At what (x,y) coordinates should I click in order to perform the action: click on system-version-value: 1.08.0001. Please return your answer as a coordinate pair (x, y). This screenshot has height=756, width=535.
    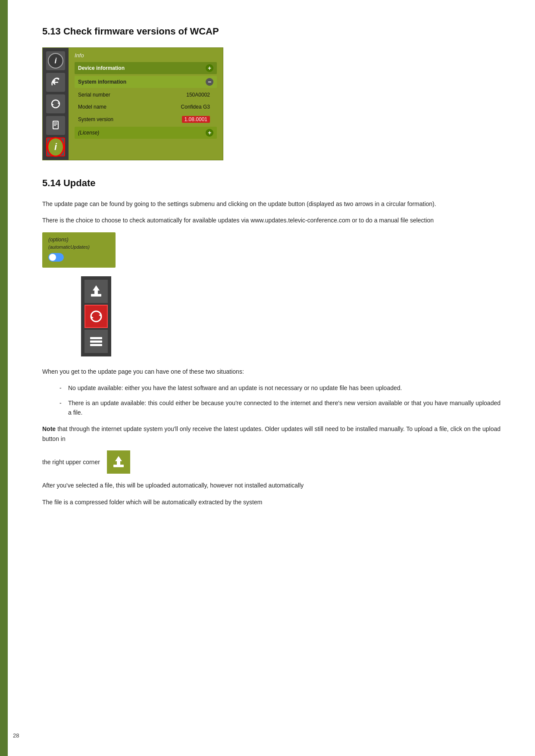
    Looking at the image, I should click on (196, 119).